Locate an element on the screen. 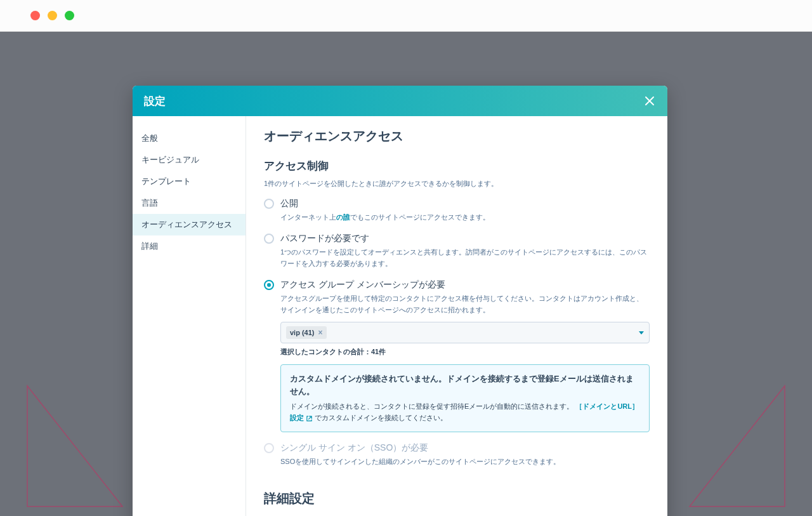 The height and width of the screenshot is (516, 812). page-heading: オーディエンスアクセス is located at coordinates (457, 136).